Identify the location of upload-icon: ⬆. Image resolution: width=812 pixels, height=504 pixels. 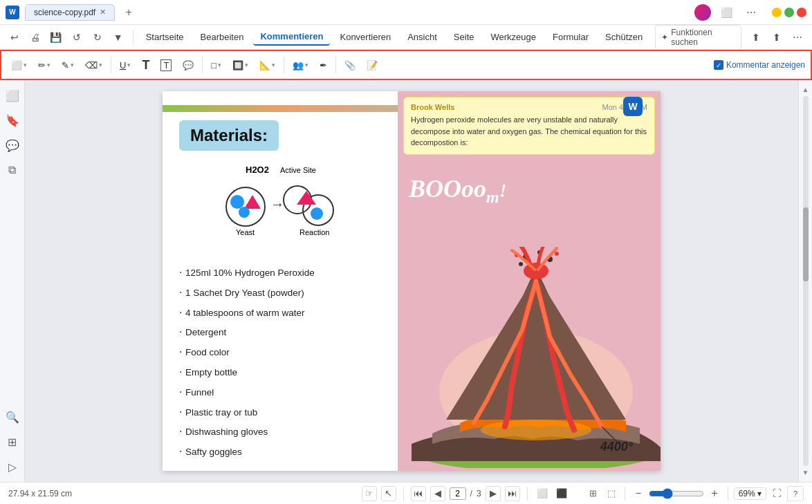
(777, 37).